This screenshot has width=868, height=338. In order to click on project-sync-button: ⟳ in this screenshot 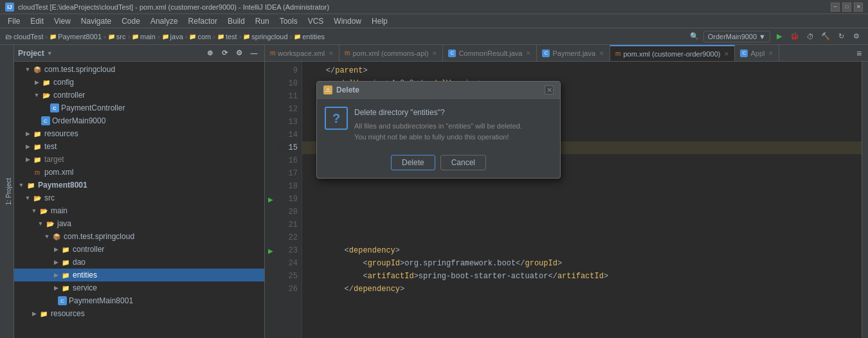, I will do `click(224, 53)`.